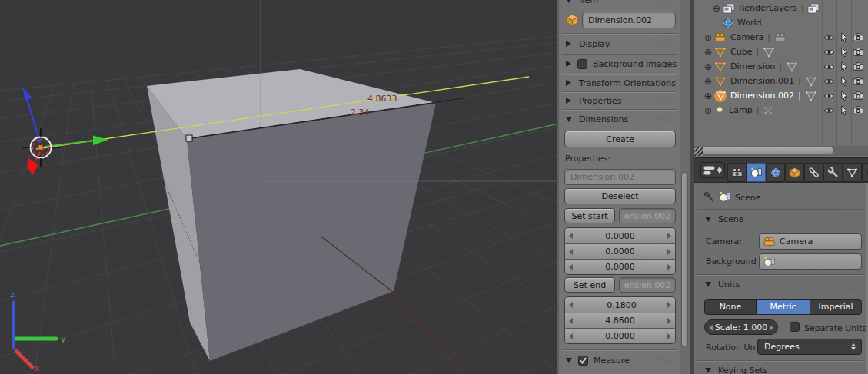  Describe the element at coordinates (189, 138) in the screenshot. I see `dimension-handle` at that location.